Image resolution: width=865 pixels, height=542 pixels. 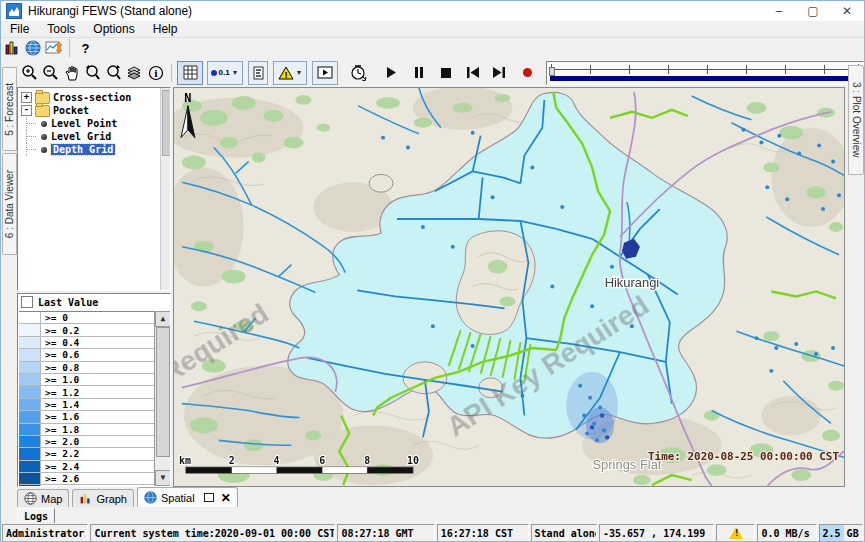 I want to click on database-explorer-icon, so click(x=12, y=48).